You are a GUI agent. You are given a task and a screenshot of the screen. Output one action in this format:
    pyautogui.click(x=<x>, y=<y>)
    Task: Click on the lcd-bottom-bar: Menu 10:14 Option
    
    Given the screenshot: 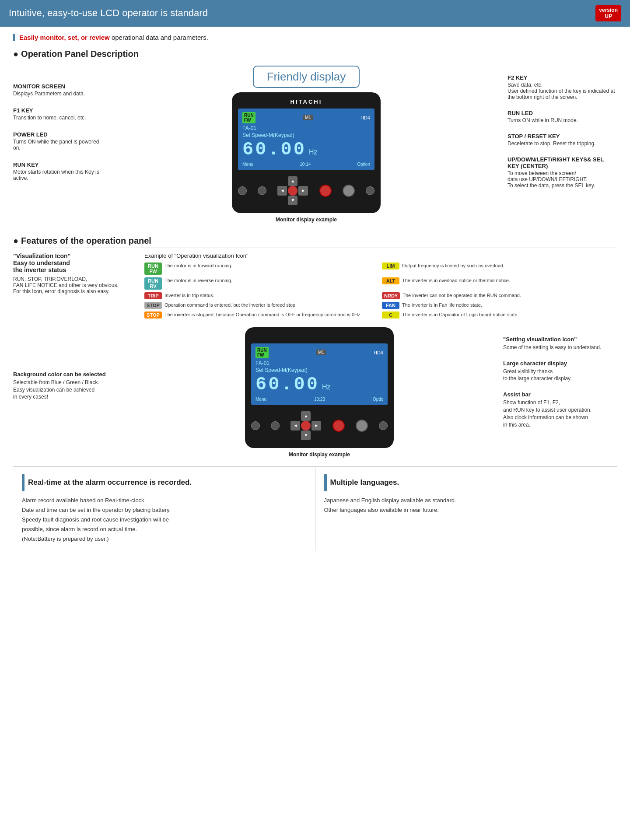 What is the action you would take?
    pyautogui.click(x=306, y=164)
    